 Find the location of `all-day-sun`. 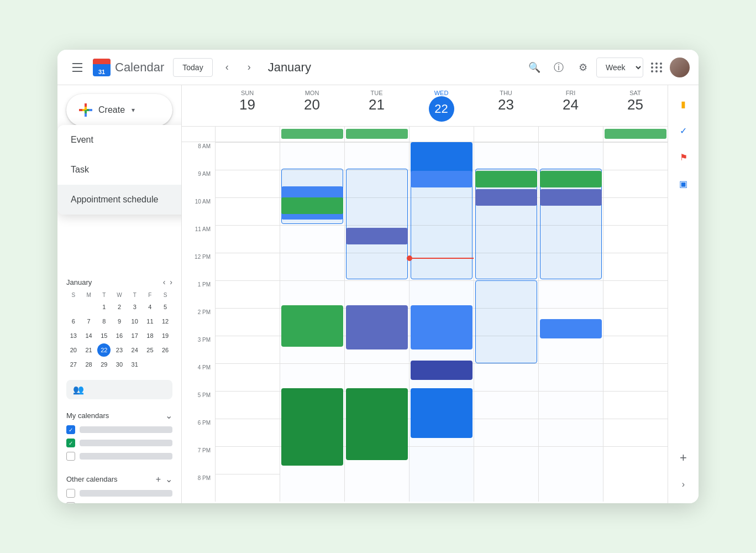

all-day-sun is located at coordinates (248, 134).